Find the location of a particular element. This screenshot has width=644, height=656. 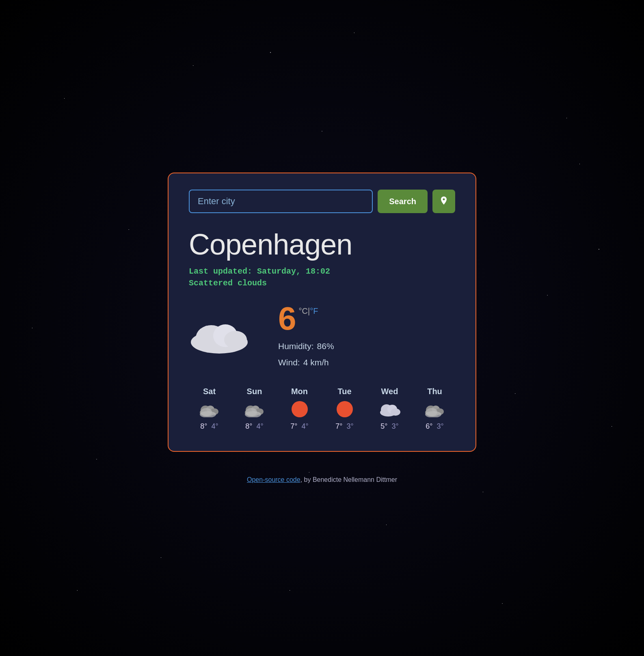

temperature-section: 6 °C | °F Humidity: 86% Wind: 4 km/h is located at coordinates (306, 335).